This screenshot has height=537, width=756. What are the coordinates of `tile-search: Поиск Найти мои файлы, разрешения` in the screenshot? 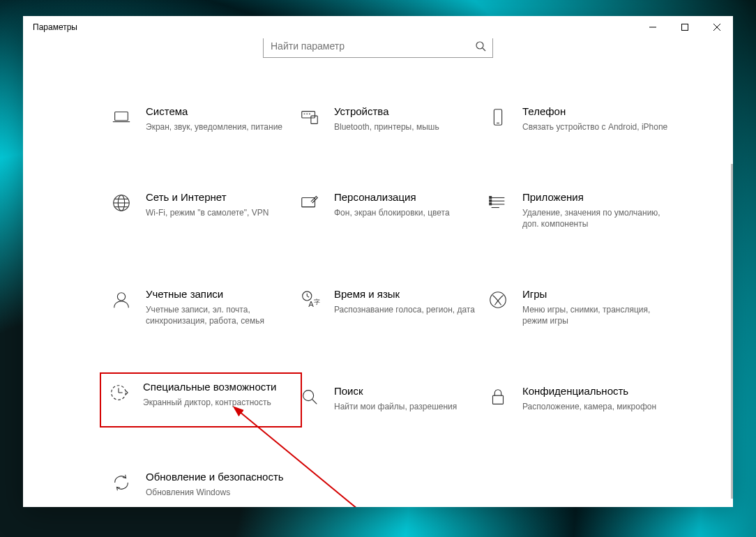 It's located at (389, 399).